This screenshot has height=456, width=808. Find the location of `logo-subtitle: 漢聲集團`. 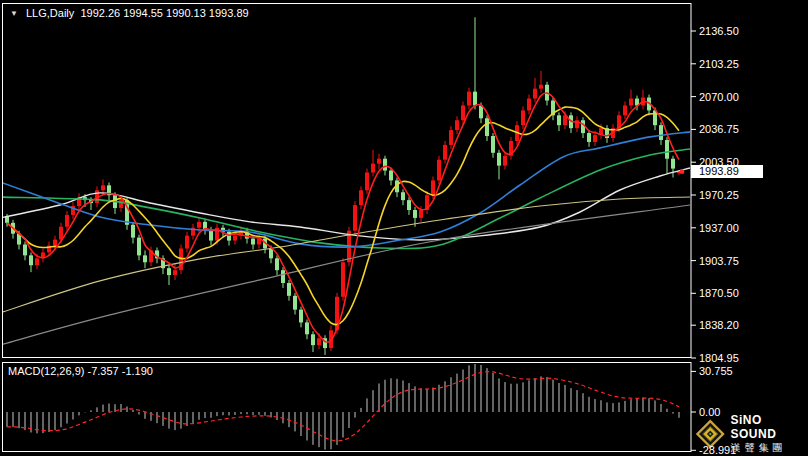

logo-subtitle: 漢聲集團 is located at coordinates (770, 448).